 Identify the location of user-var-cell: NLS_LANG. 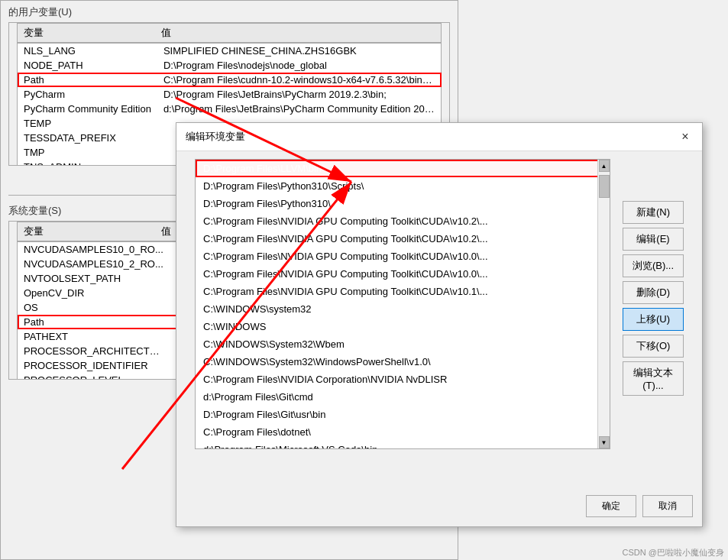
(87, 51).